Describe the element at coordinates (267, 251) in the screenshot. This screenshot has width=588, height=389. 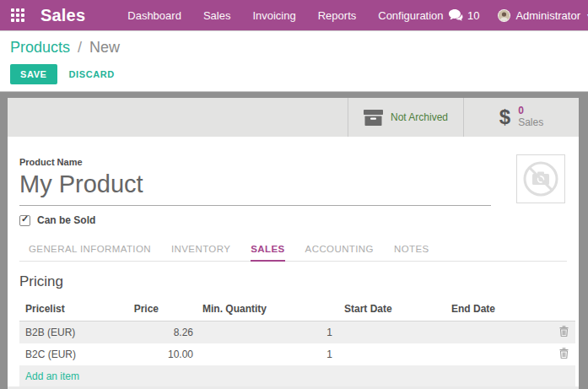
I see `tab-sales: SALES` at that location.